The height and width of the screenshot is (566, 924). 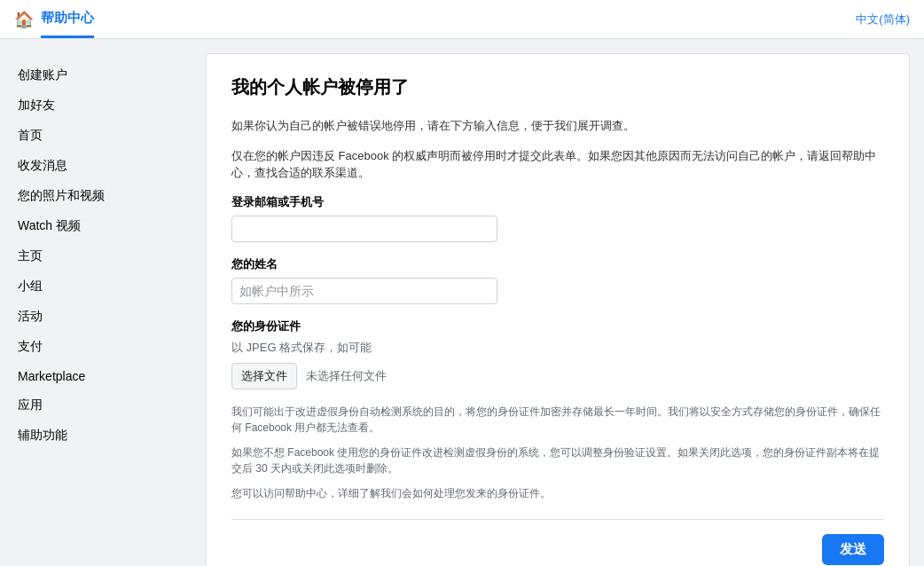 I want to click on desc-text-1: 如果你认为自己的帐户被错误地停用，请在下方输入信息，便于我们展开调查。, so click(x=558, y=126).